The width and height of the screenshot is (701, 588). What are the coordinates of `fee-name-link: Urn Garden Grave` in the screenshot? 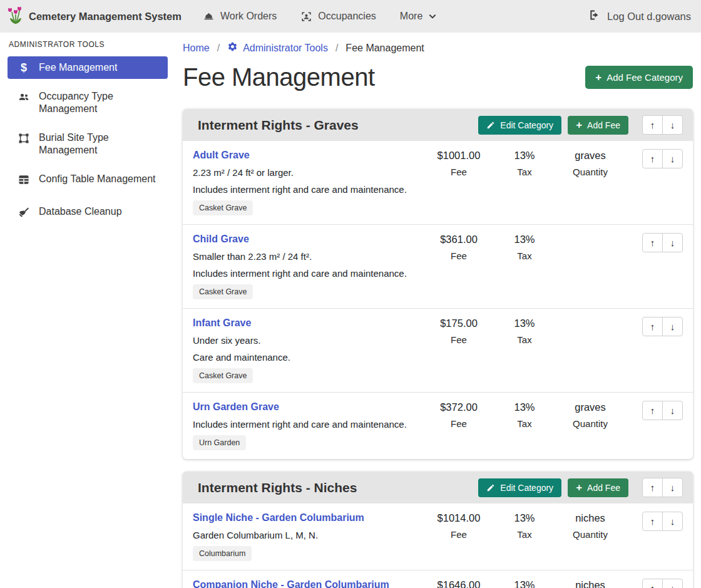 It's located at (236, 407).